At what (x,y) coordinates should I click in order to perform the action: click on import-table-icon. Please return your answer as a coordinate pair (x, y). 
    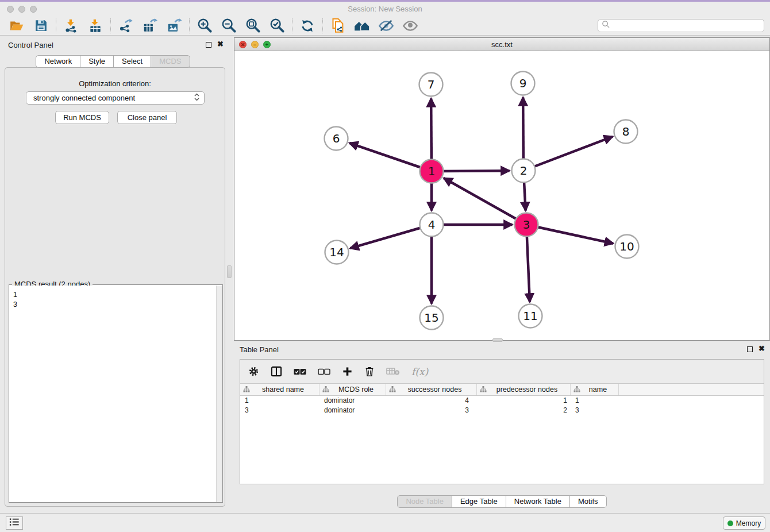
    Looking at the image, I should click on (95, 26).